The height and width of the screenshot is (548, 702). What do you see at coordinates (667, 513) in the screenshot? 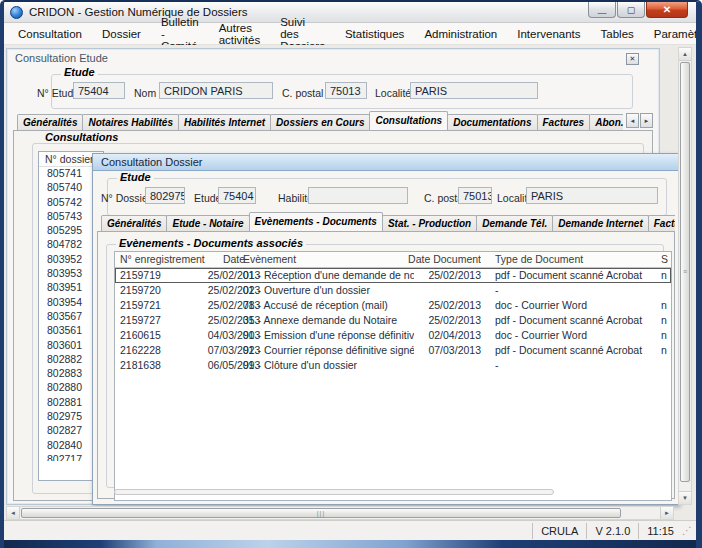
I see `scroll-right-icon: ►` at bounding box center [667, 513].